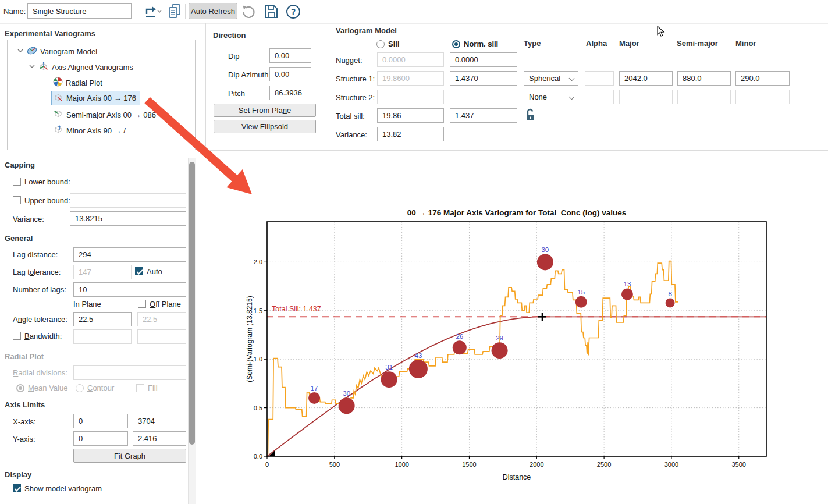  Describe the element at coordinates (87, 304) in the screenshot. I see `in-plane-label: In Plane` at that location.